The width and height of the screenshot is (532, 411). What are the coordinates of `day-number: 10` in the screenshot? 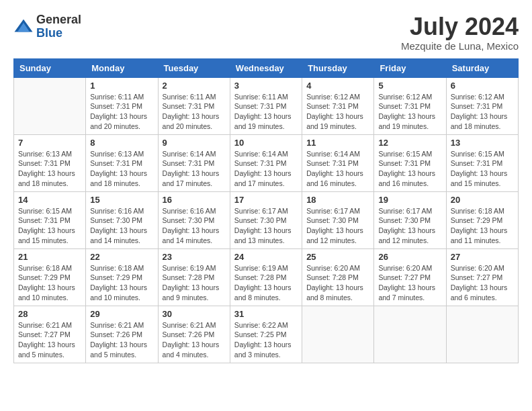 It's located at (266, 142).